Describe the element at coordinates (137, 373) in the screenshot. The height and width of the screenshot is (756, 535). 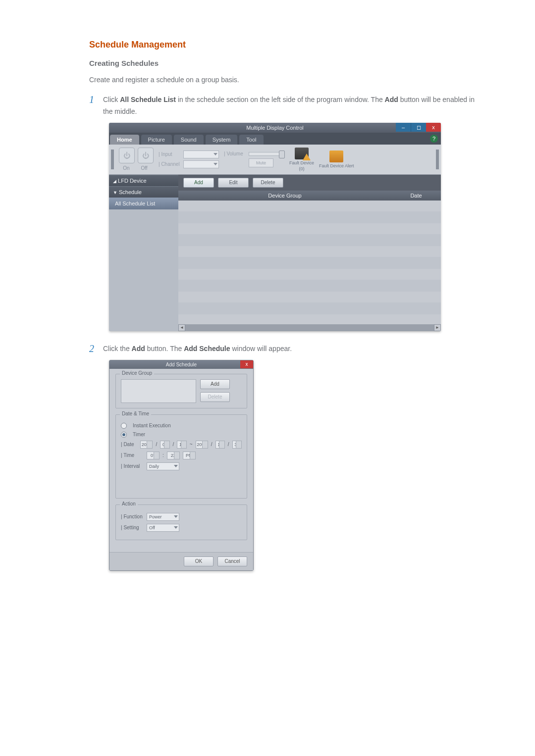
I see `device-group-legend: Device Group` at that location.